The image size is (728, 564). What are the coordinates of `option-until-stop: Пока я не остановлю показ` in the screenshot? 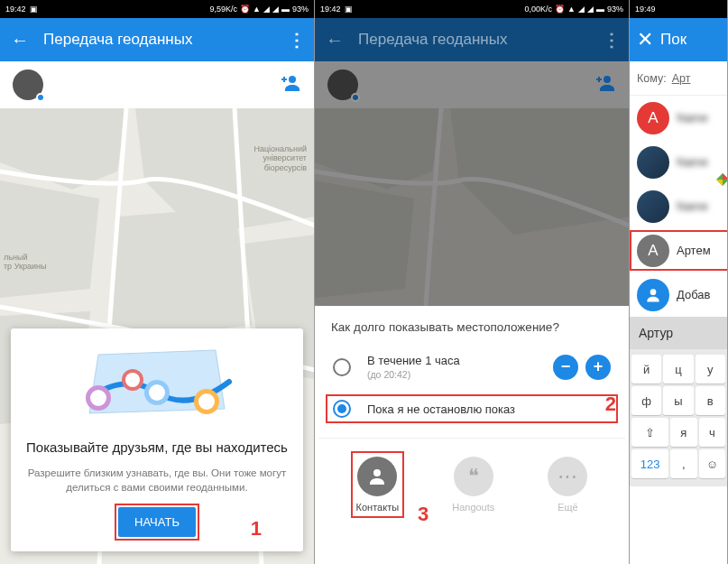 It's located at (472, 409).